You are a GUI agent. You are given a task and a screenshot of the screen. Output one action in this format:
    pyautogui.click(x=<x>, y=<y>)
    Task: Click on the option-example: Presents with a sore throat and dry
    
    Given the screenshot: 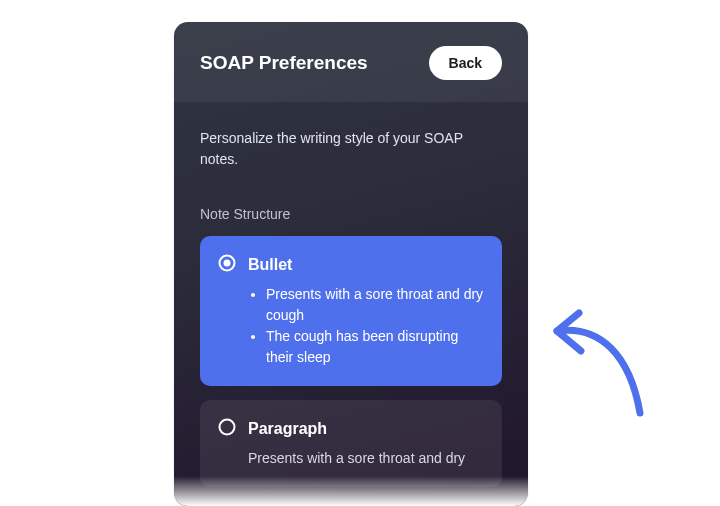 What is the action you would take?
    pyautogui.click(x=366, y=458)
    